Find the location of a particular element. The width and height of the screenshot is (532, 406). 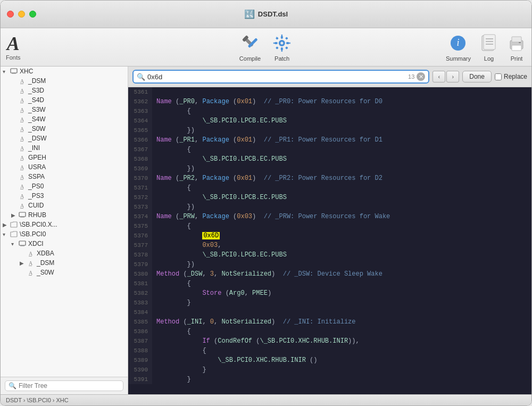

sidebar-item: AUSRA is located at coordinates (64, 167).